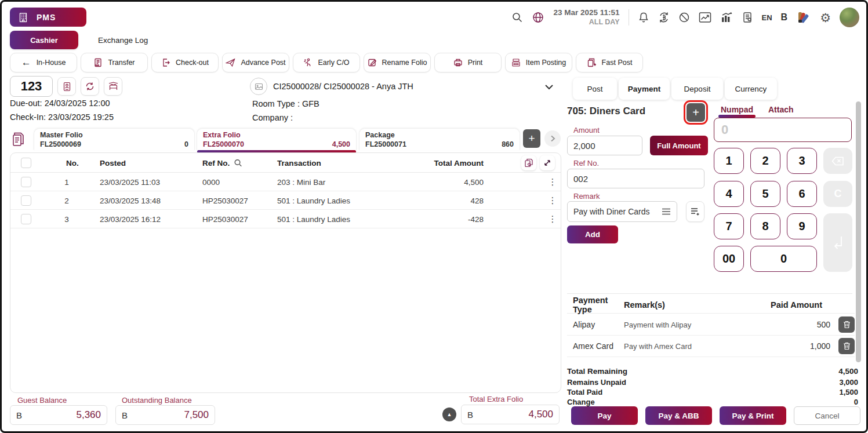 The image size is (868, 433). What do you see at coordinates (826, 17) in the screenshot?
I see `settings-gear-icon: ⚙` at bounding box center [826, 17].